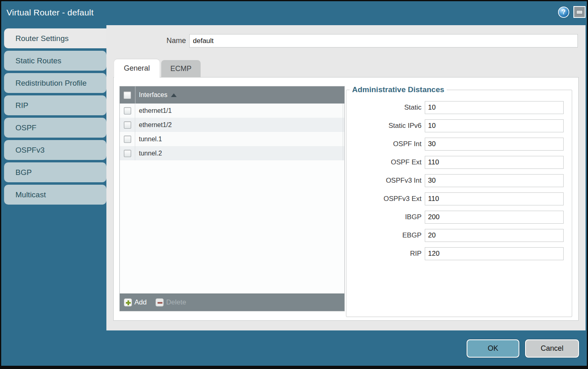  I want to click on form-row: Static IPv6, so click(459, 126).